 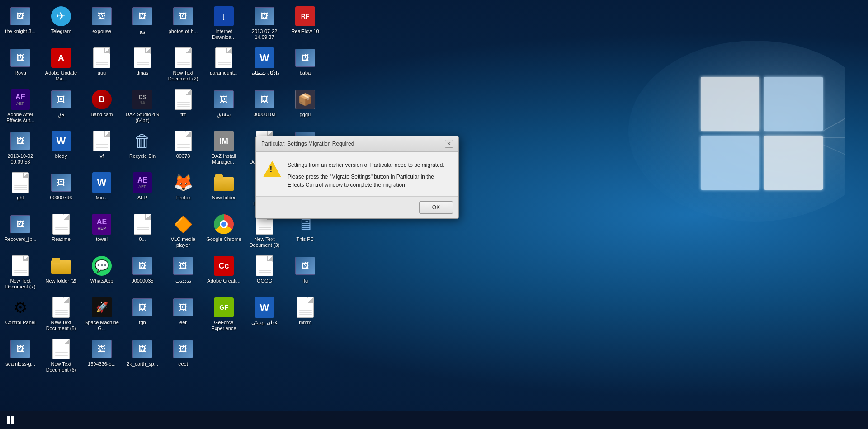 What do you see at coordinates (142, 198) in the screenshot?
I see `icon-label-ae-col: AEP` at bounding box center [142, 198].